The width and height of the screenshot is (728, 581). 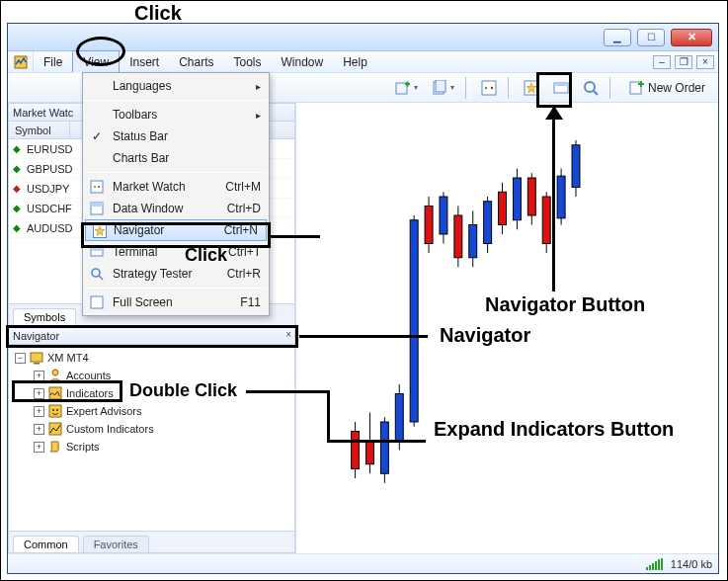 I want to click on mdi-restore-button: ❐, so click(x=684, y=62).